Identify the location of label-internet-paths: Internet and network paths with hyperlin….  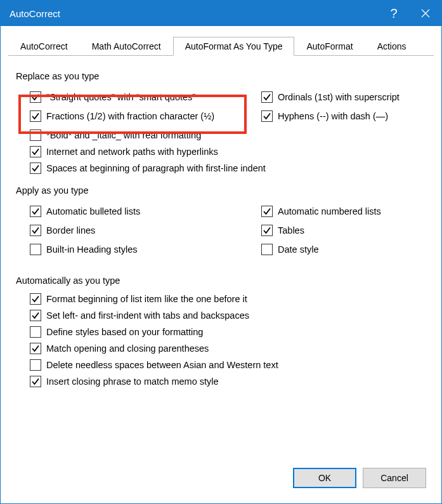
(132, 152).